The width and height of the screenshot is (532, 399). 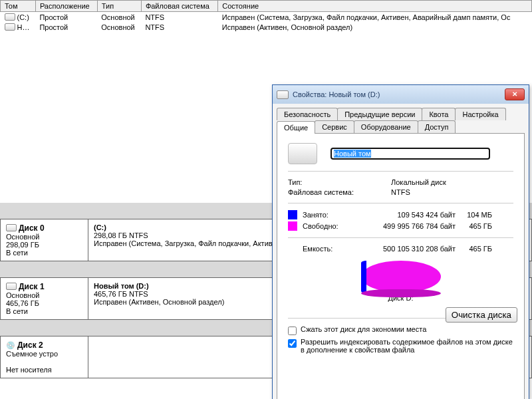 What do you see at coordinates (266, 27) in the screenshot?
I see `volume-row: Н… Простой Основной NTFS Исправен (Актив…` at bounding box center [266, 27].